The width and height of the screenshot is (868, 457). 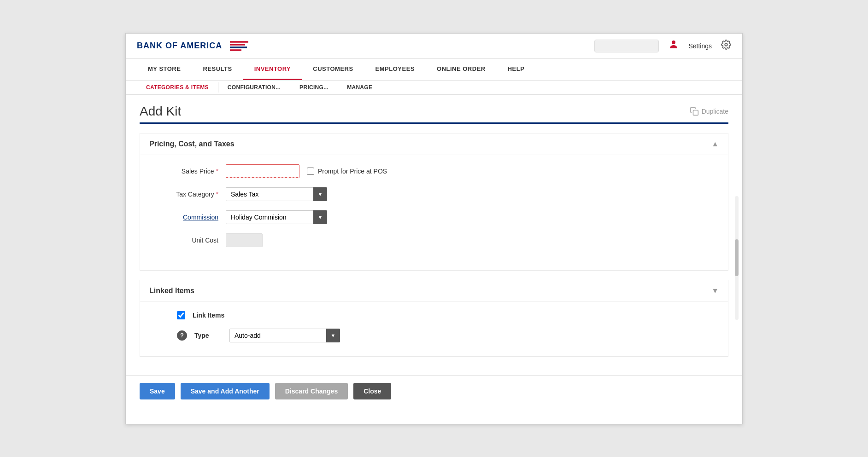 What do you see at coordinates (434, 145) in the screenshot?
I see `pricing-section-header: Pricing, Cost, and Taxes ▲` at bounding box center [434, 145].